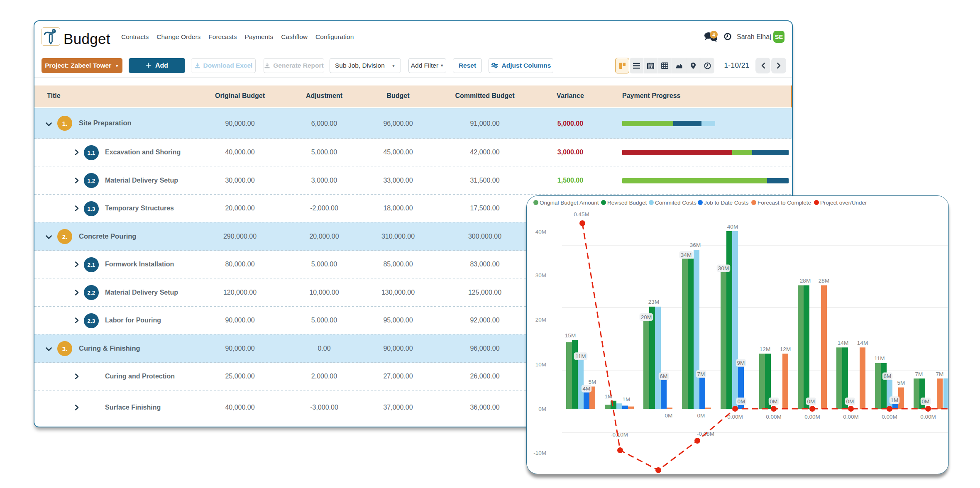 The height and width of the screenshot is (488, 980). Describe the element at coordinates (570, 335) in the screenshot. I see `svg-text: 15M` at that location.